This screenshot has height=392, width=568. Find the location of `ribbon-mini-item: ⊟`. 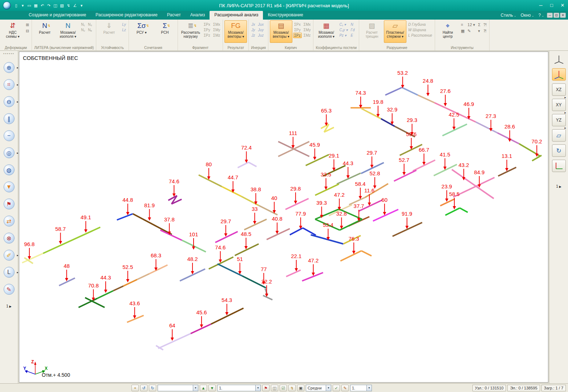

ribbon-mini-item: ⊟ is located at coordinates (28, 31).